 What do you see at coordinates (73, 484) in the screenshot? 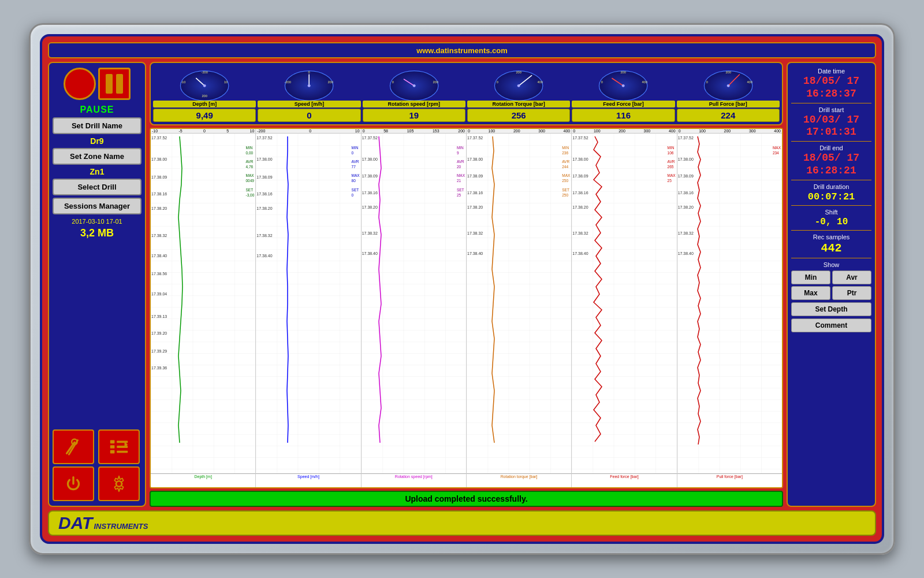
I see `power-icon-cell` at bounding box center [73, 484].